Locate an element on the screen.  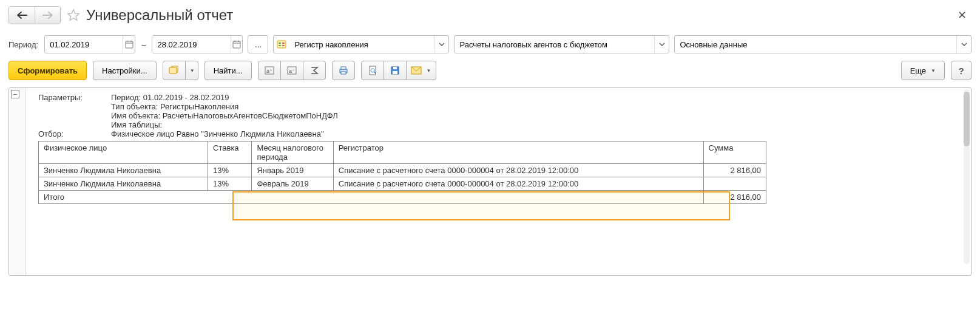
col-registrar: Регистратор is located at coordinates (518, 153).